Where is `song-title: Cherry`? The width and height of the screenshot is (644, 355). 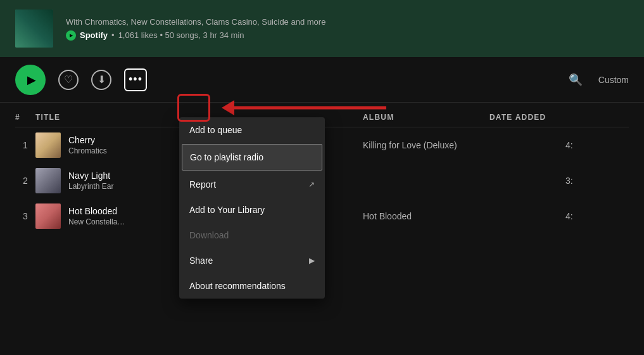 song-title: Cherry is located at coordinates (87, 140).